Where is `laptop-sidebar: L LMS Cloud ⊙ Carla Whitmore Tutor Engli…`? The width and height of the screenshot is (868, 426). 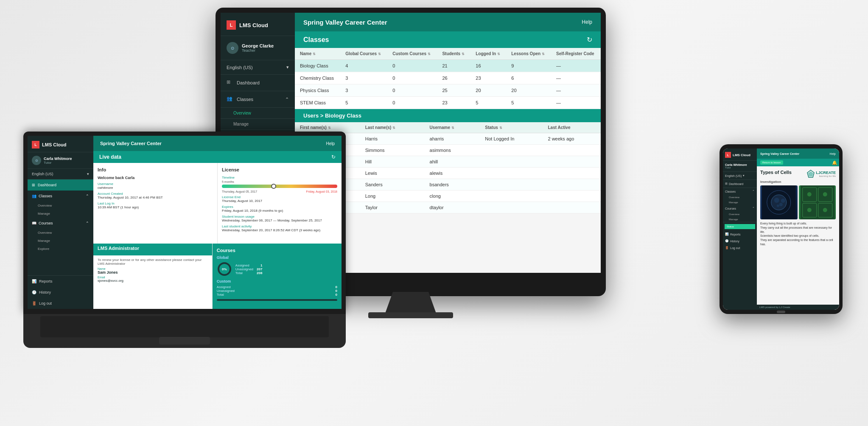
laptop-sidebar: L LMS Cloud ⊙ Carla Whitmore Tutor Engli… is located at coordinates (60, 222).